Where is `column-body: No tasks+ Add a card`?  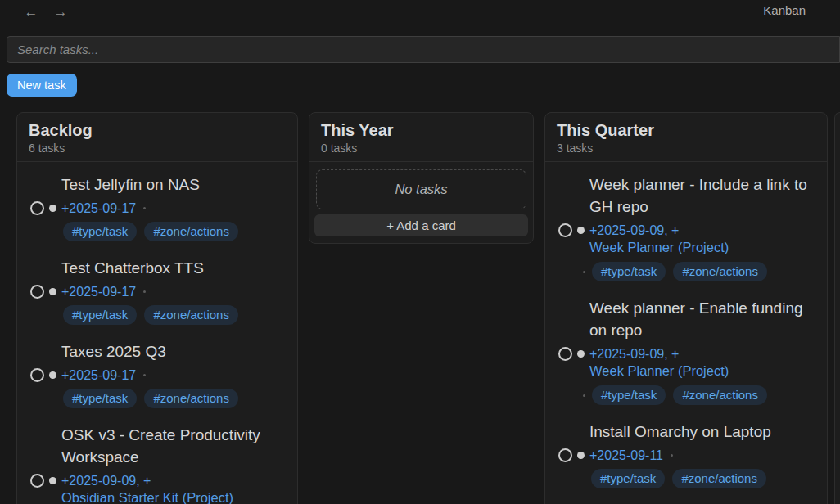 column-body: No tasks+ Add a card is located at coordinates (421, 203).